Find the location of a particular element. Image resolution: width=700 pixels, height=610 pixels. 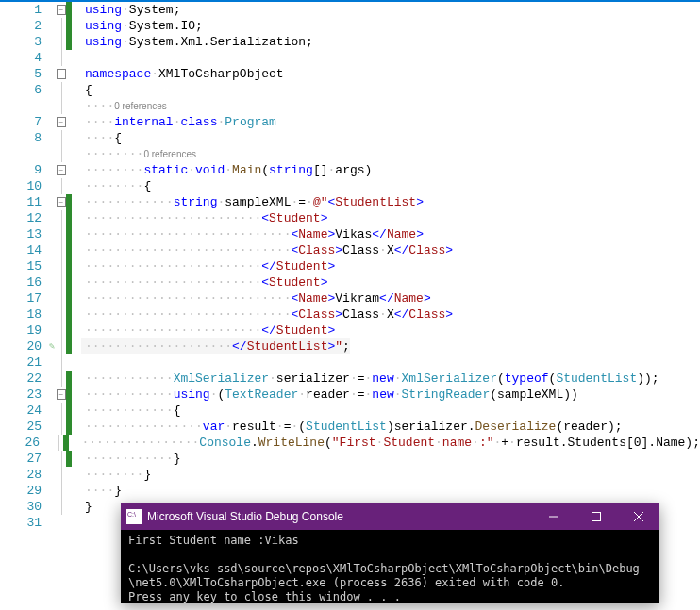

code-line: 20✎····················</StudentList>"; is located at coordinates (350, 347).